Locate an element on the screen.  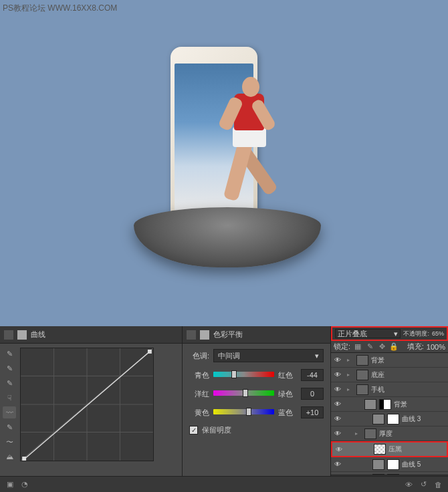
magenta-label: 洋红 is located at coordinates (199, 394).